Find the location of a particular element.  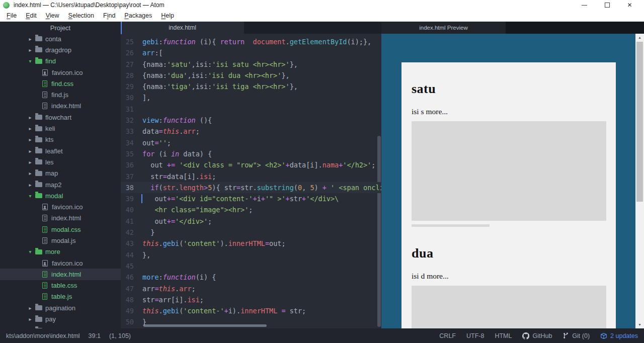

code-line-29: 29{nama:'tiga',isi:'isi tiga <hr><hr>'}, is located at coordinates (251, 87).